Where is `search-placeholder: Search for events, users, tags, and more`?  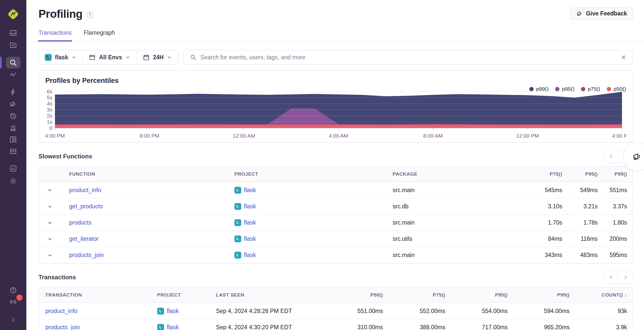 search-placeholder: Search for events, users, tags, and more is located at coordinates (409, 57).